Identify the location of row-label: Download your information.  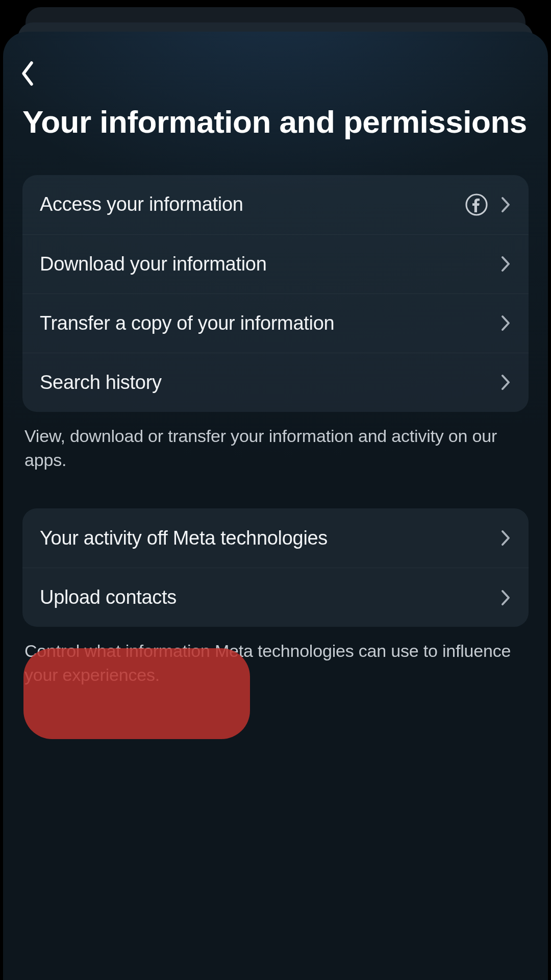
(270, 264).